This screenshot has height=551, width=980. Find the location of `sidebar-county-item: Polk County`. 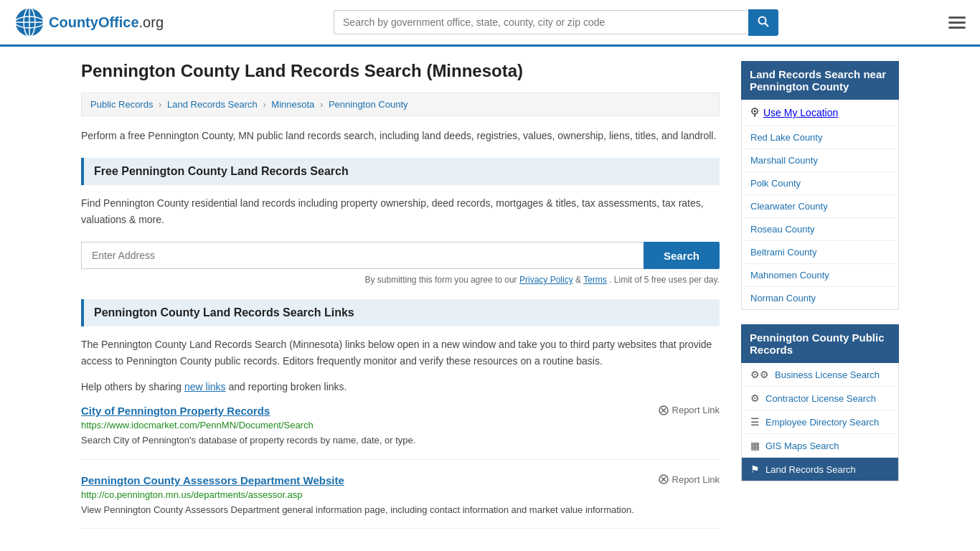

sidebar-county-item: Polk County is located at coordinates (820, 184).